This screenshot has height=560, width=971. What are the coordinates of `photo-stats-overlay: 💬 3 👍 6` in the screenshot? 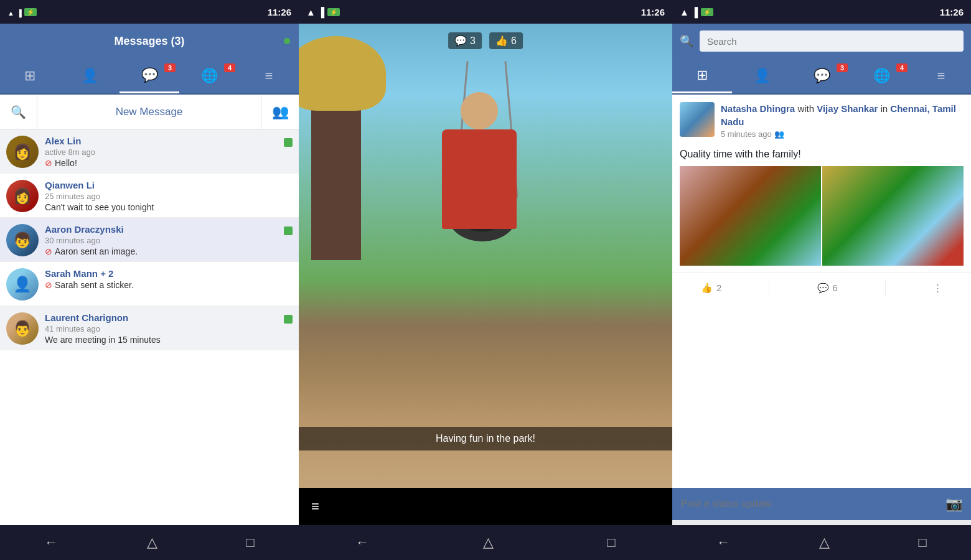 It's located at (486, 41).